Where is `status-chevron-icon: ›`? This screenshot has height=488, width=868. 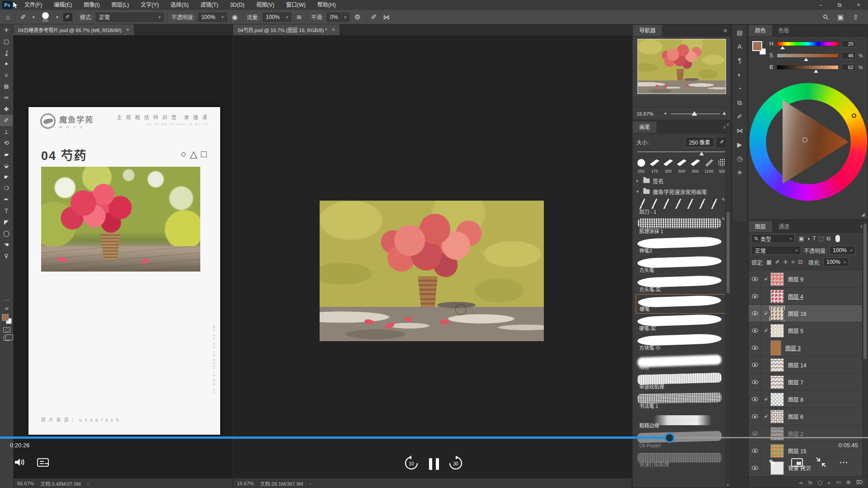 status-chevron-icon: › is located at coordinates (311, 483).